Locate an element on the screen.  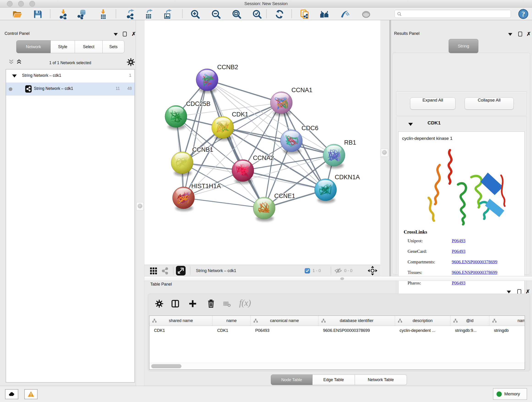
preview-eye-icon is located at coordinates (366, 14).